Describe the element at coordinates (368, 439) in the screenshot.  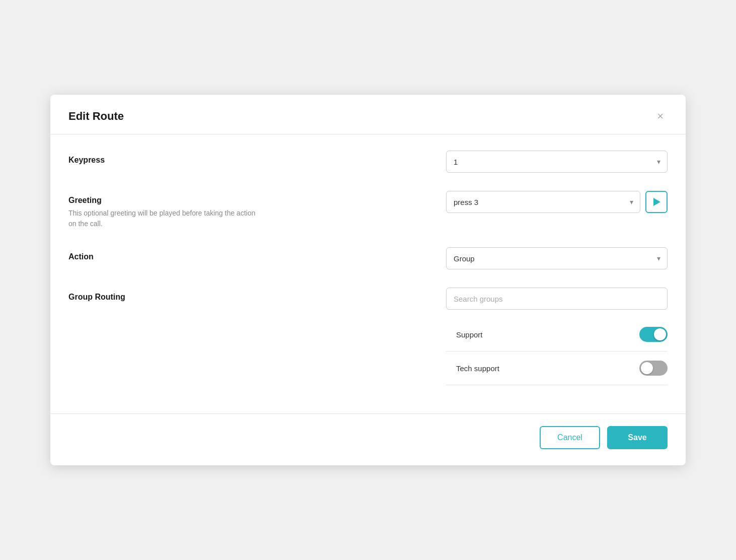
I see `modal-footer: Cancel Save` at that location.